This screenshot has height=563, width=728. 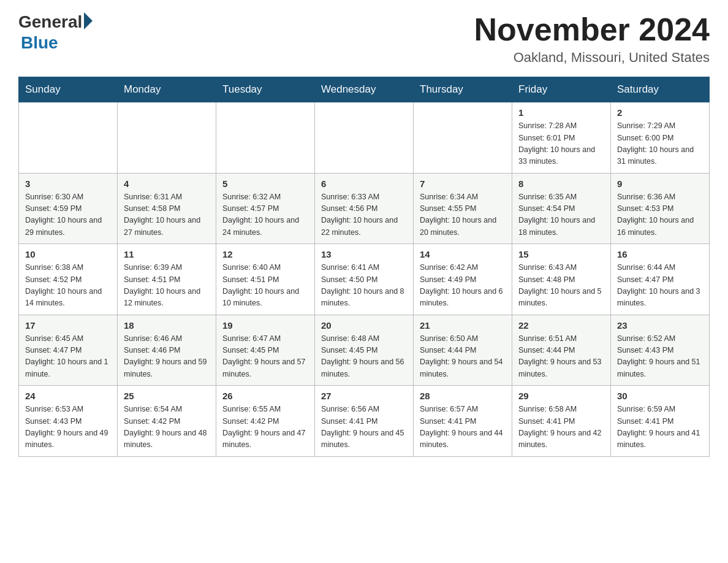 I want to click on day-number: 7, so click(x=463, y=184).